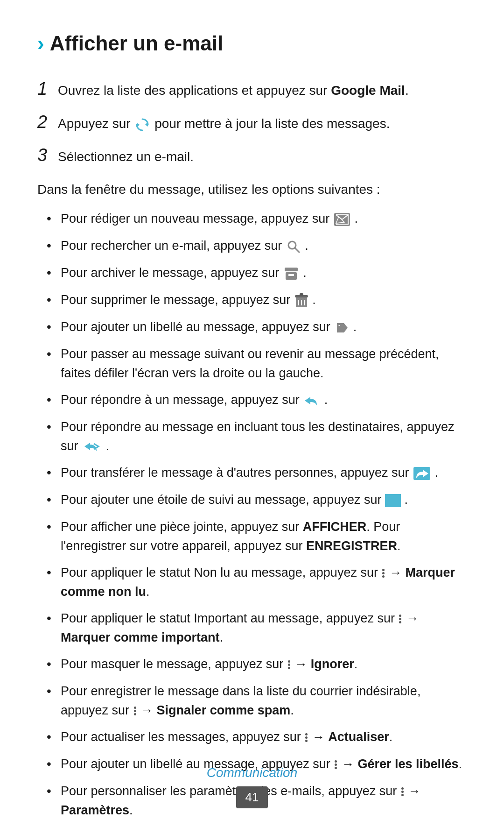  I want to click on chevron-icon: ›, so click(41, 43).